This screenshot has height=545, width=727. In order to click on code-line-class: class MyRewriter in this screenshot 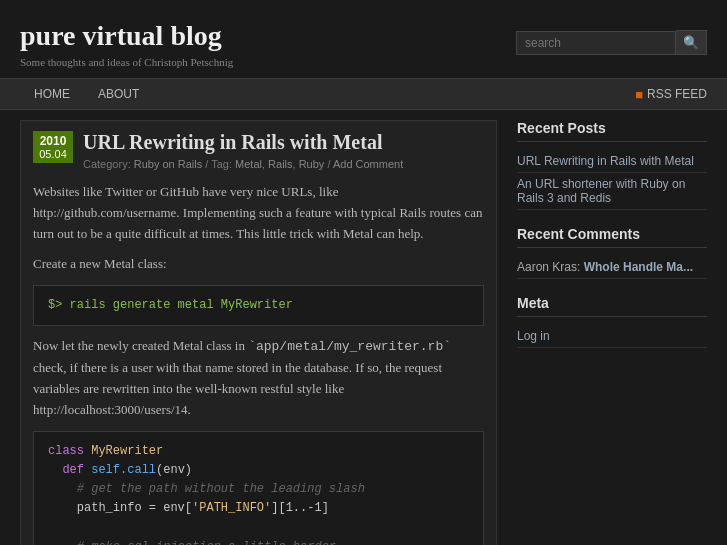, I will do `click(258, 452)`.